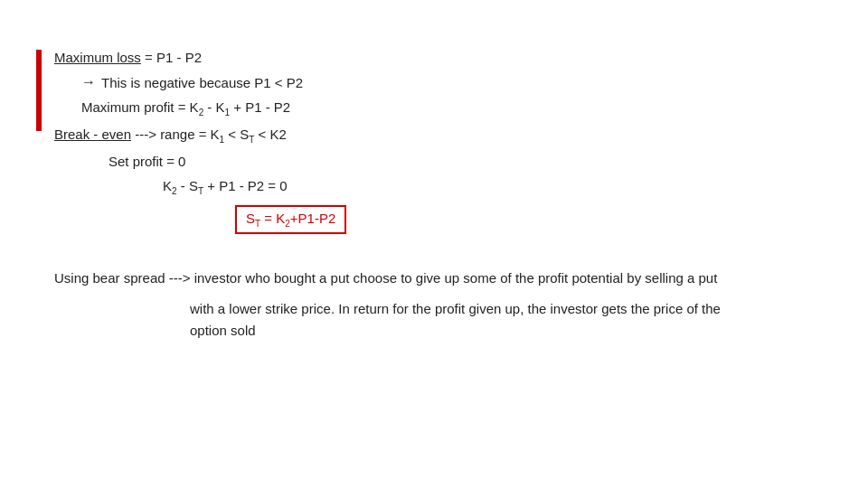  What do you see at coordinates (479, 161) in the screenshot?
I see `set-profit-line: Set profit = 0` at bounding box center [479, 161].